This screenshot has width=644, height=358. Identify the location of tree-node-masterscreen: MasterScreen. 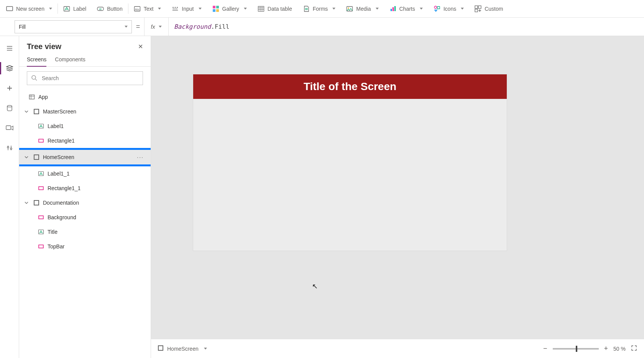
(85, 112).